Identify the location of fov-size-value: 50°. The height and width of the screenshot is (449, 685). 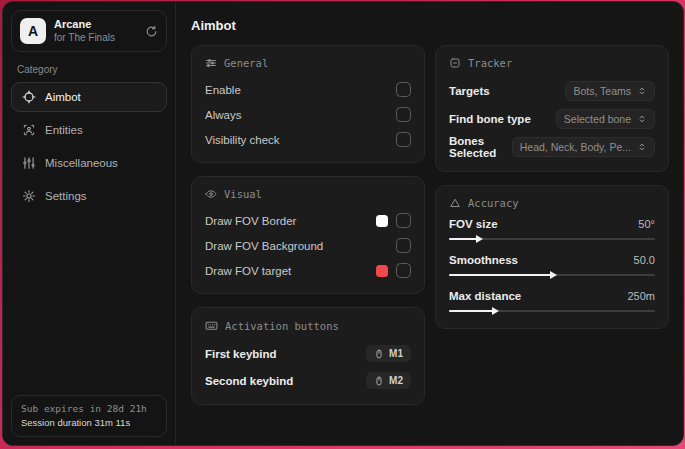
(646, 224).